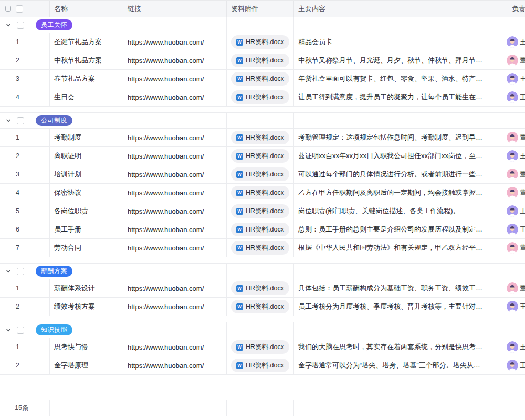  What do you see at coordinates (87, 193) in the screenshot?
I see `name-cell: 保密协议` at bounding box center [87, 193].